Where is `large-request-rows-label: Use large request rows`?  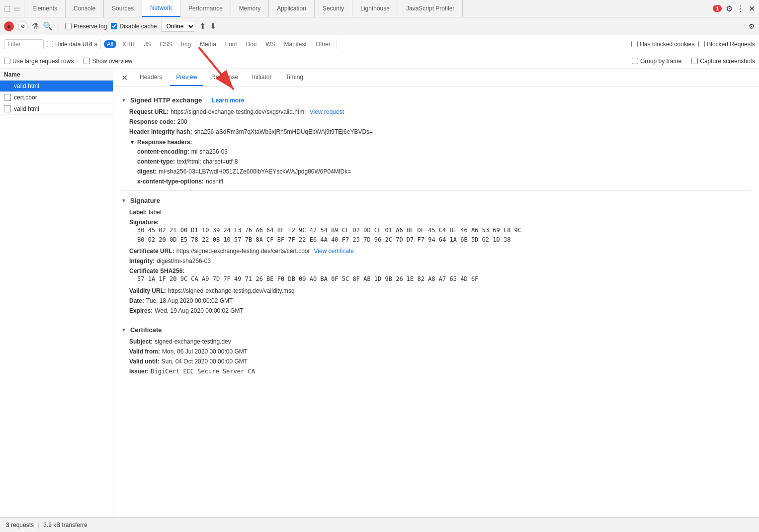 large-request-rows-label: Use large request rows is located at coordinates (39, 61).